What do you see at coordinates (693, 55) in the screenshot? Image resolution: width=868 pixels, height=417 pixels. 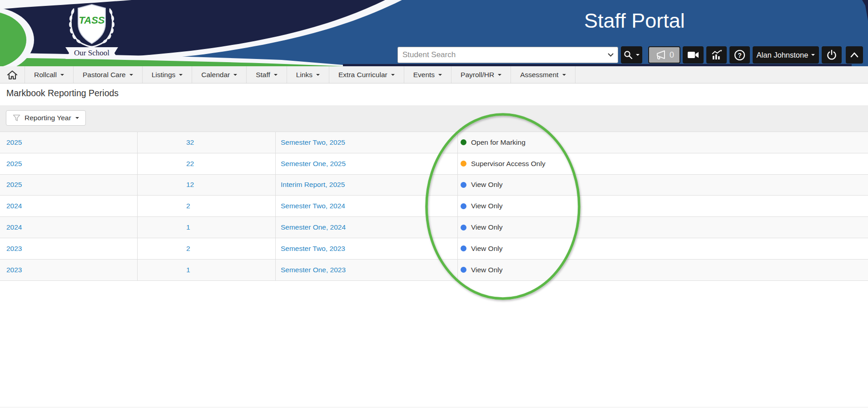 I see `video-button` at bounding box center [693, 55].